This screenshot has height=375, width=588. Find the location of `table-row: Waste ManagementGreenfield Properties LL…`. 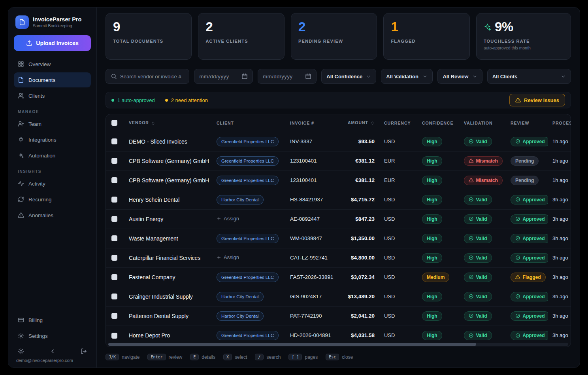

table-row: Waste ManagementGreenfield Properties LL… is located at coordinates (338, 238).